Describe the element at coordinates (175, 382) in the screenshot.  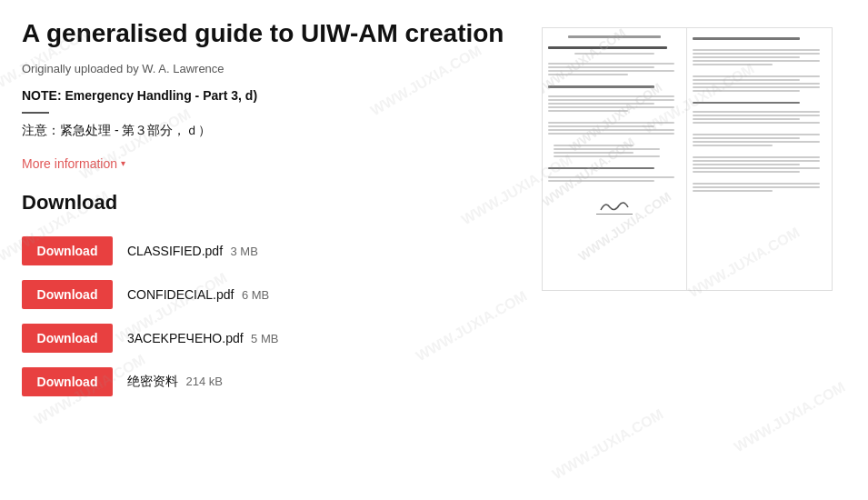
I see `file-name-4: 绝密资料 214 kB` at that location.